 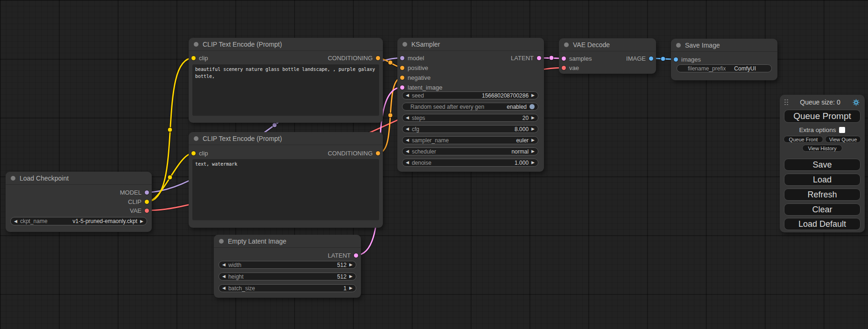 What do you see at coordinates (78, 202) in the screenshot?
I see `node-load-checkpoint: Load Checkpoint MODEL CLIP VAE ◀ ckpt_na…` at bounding box center [78, 202].